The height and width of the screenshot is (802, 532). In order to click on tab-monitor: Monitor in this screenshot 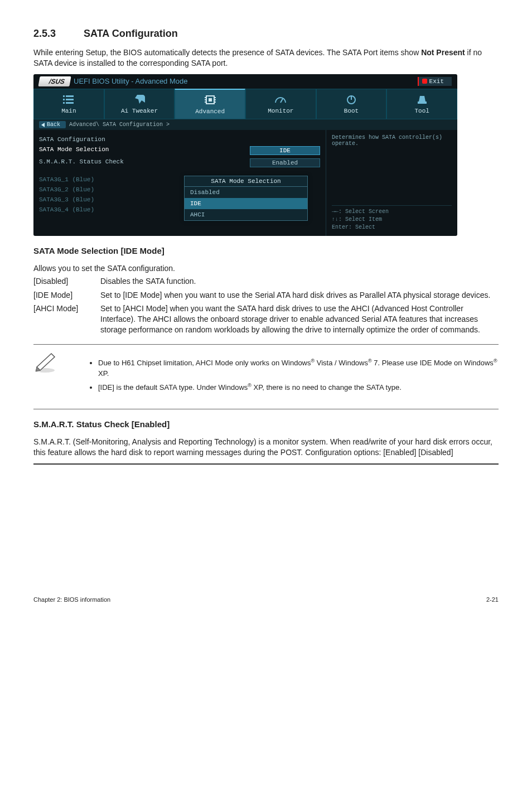, I will do `click(281, 104)`.